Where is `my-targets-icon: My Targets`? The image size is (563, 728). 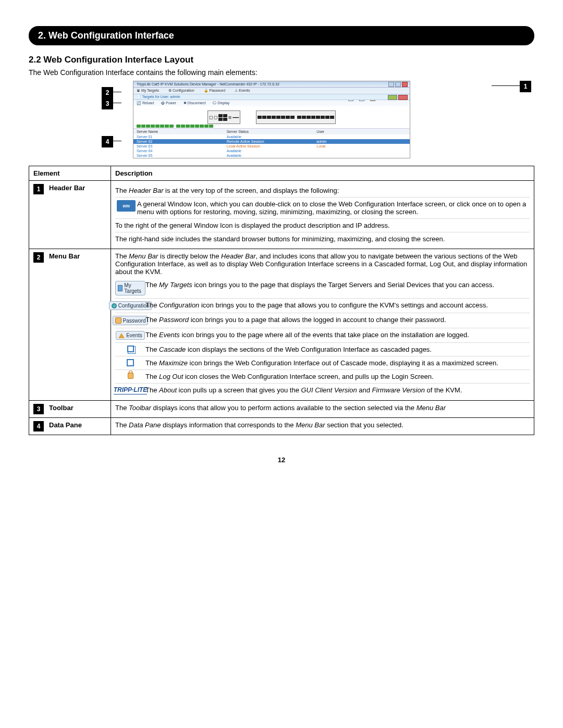
my-targets-icon: My Targets is located at coordinates (130, 288).